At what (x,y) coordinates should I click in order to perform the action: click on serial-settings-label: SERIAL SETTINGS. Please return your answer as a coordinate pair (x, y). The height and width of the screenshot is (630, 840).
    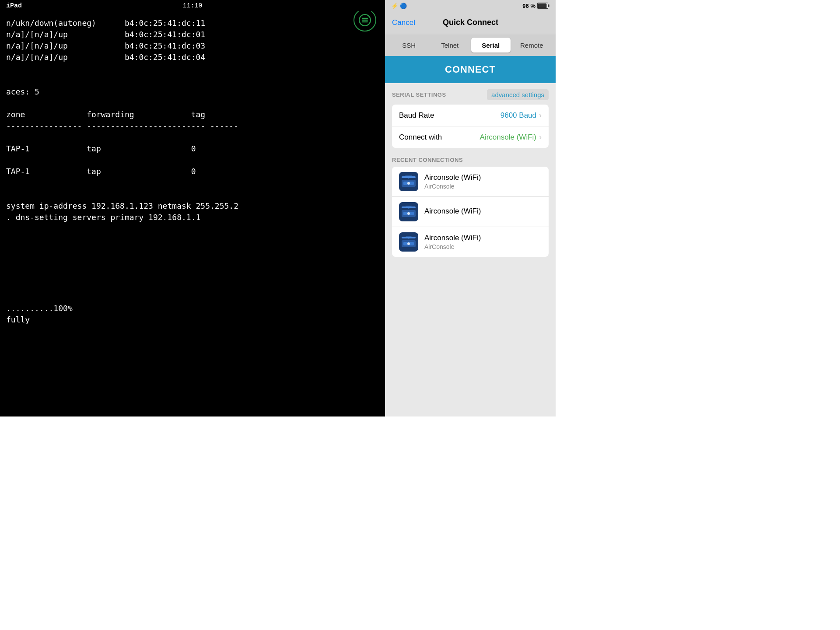
    Looking at the image, I should click on (419, 94).